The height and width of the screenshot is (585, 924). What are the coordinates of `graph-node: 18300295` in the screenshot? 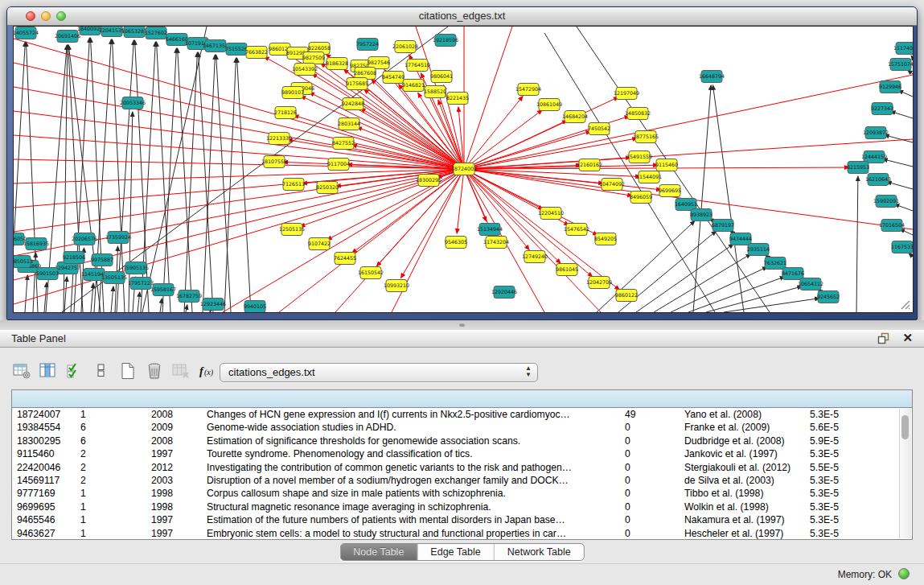 It's located at (429, 180).